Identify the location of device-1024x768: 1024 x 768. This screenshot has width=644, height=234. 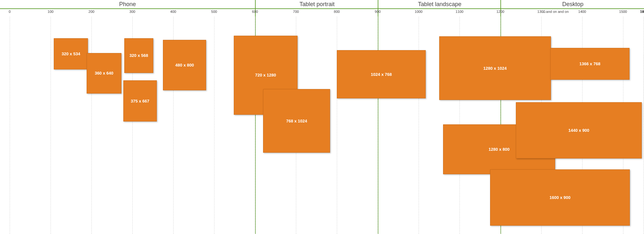
(381, 74).